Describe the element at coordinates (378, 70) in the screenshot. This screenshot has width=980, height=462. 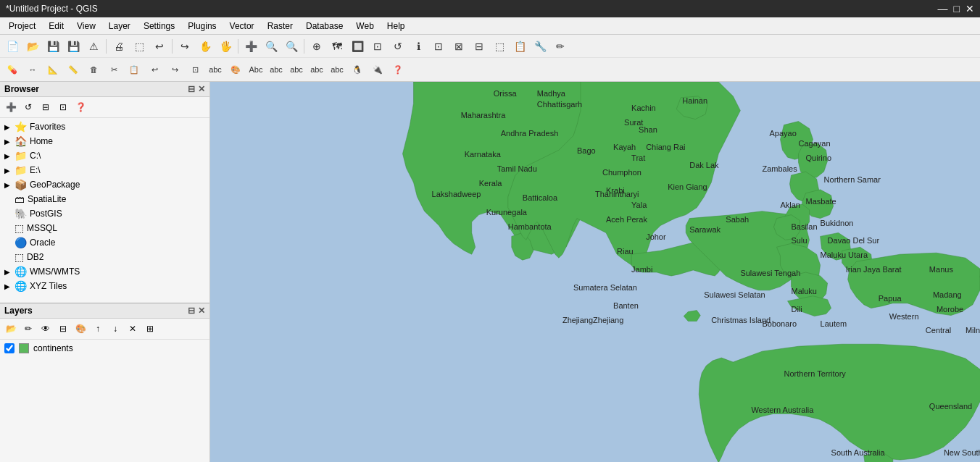
I see `toolbar2-button-18: 🔌` at that location.